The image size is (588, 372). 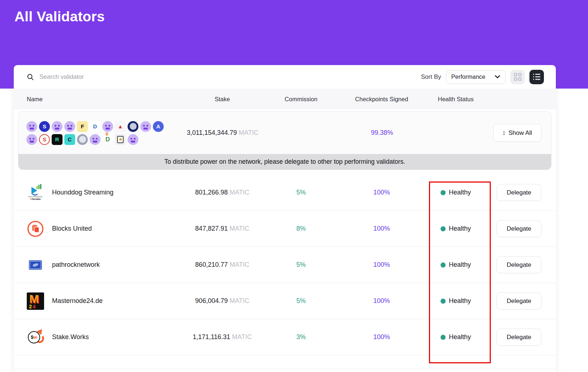 I want to click on sort-area: Sort By Performance, so click(x=482, y=77).